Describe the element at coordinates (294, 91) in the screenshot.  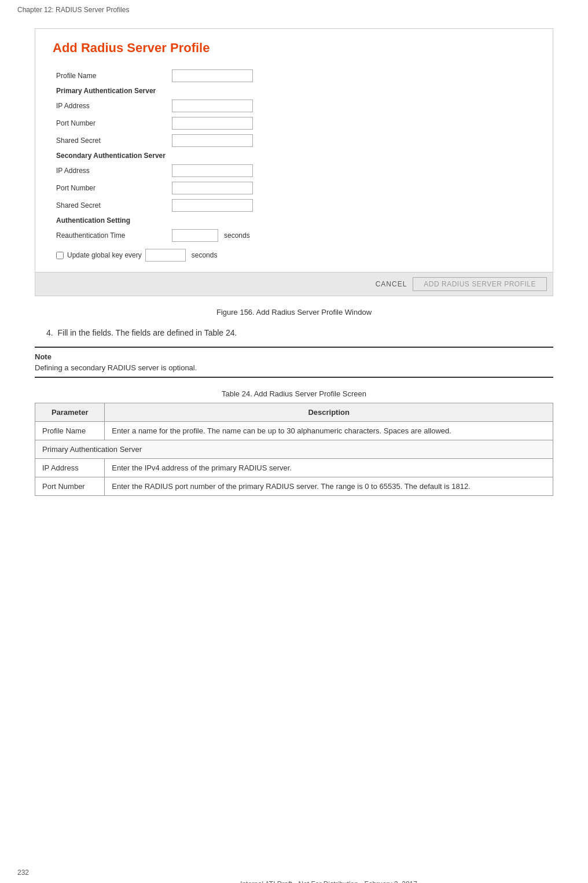
I see `primary-section-label: Primary Authentication Server` at that location.